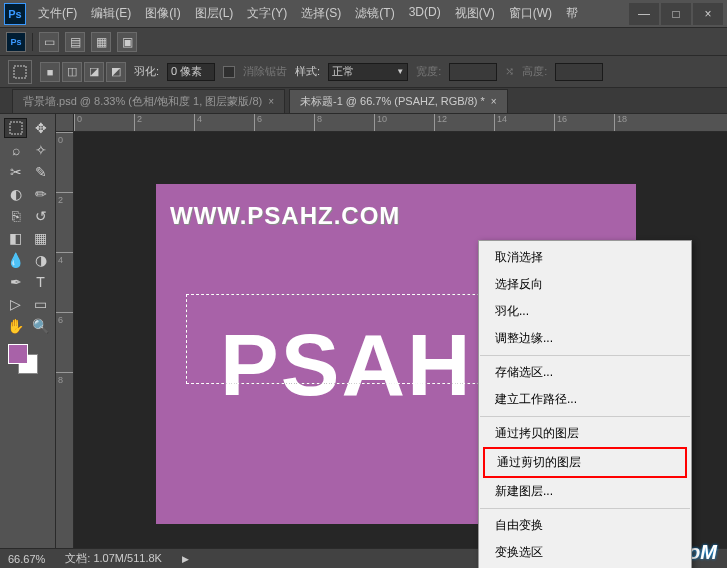 The image size is (727, 568). Describe the element at coordinates (374, 14) in the screenshot. I see `menu-滤镜(T): 滤镜(T)` at that location.